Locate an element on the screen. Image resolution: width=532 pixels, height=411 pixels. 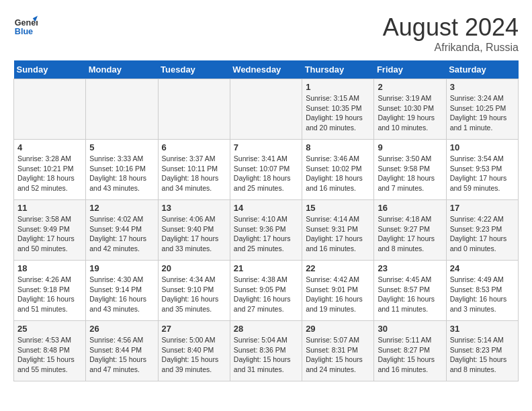
calendar-cell: 8Sunrise: 3:46 AM Sunset: 10:02 PM Dayli… is located at coordinates (339, 170).